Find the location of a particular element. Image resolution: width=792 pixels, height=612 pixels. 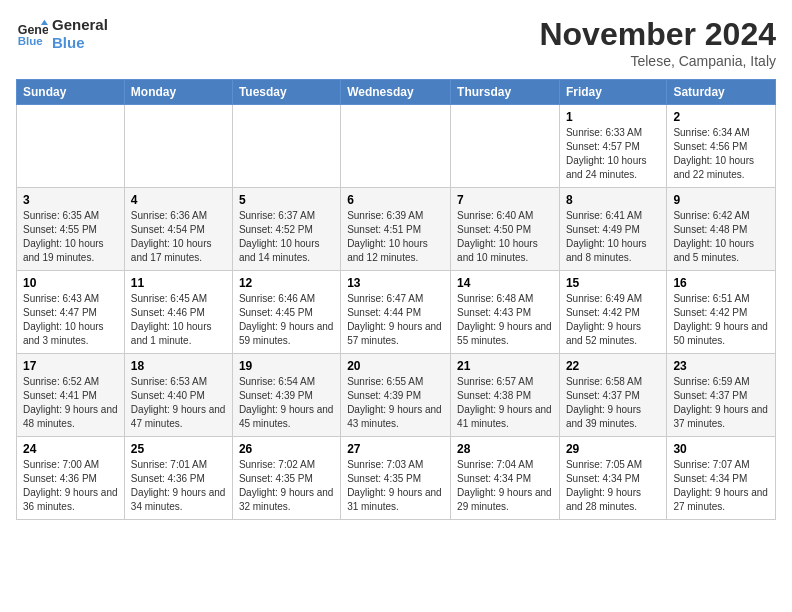

title-block: November 2024 Telese, Campania, Italy is located at coordinates (658, 42).